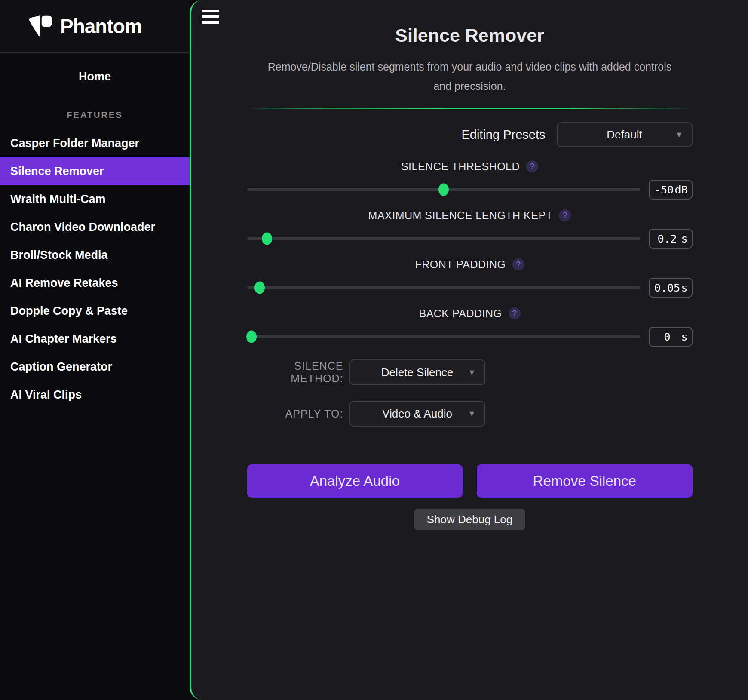 The width and height of the screenshot is (748, 700). I want to click on silence-threshold-value-box: -50 dB, so click(671, 190).